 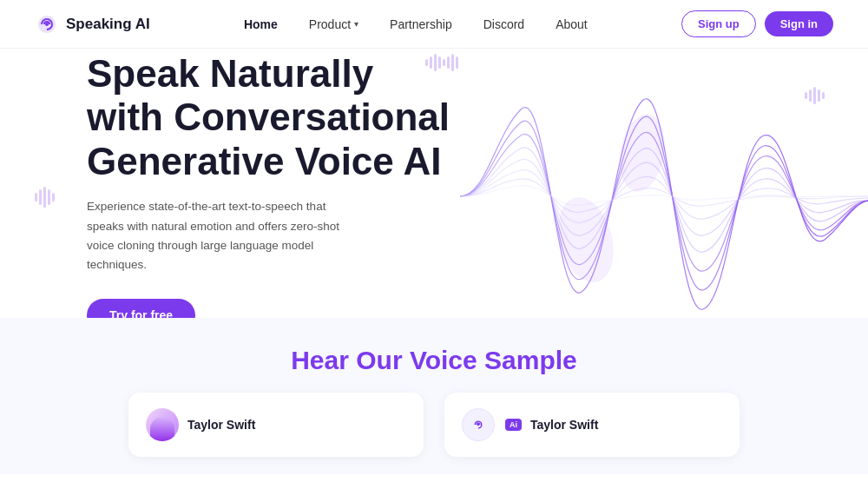 What do you see at coordinates (434, 360) in the screenshot?
I see `voice-section-title: Hear Our Voice Sample` at bounding box center [434, 360].